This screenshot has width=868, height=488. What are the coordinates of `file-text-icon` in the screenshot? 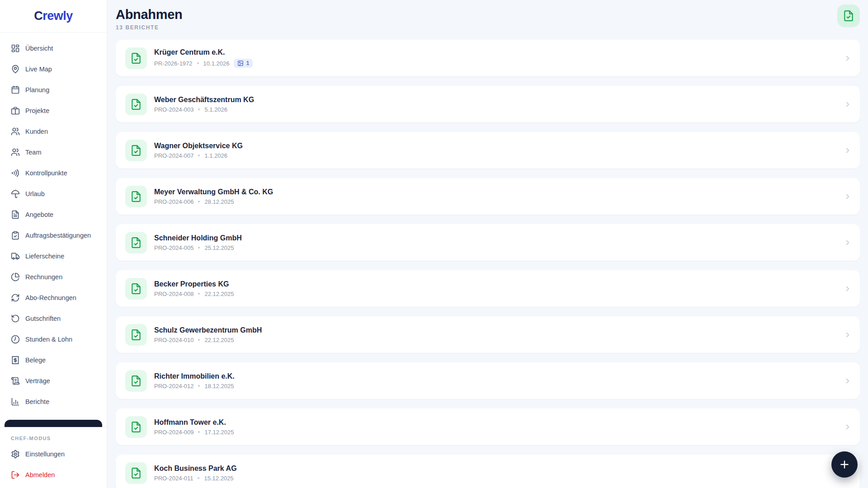 It's located at (15, 215).